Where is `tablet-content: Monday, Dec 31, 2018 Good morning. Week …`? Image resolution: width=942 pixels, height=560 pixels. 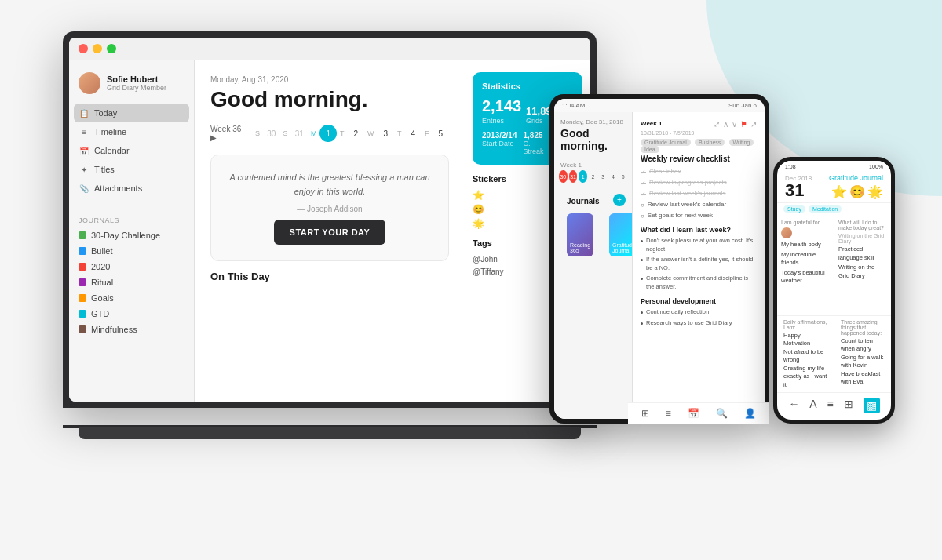 tablet-content: Monday, Dec 31, 2018 Good morning. Week … is located at coordinates (659, 265).